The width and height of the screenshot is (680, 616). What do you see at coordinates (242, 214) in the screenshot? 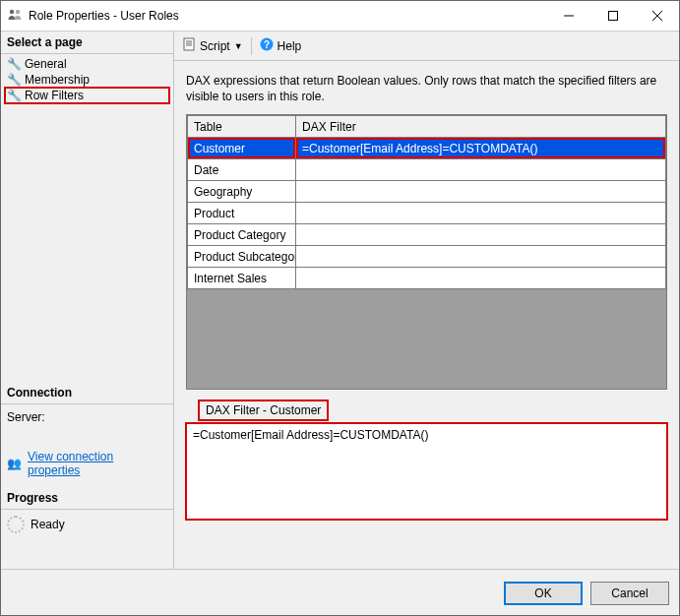
I see `cell-table: Product` at bounding box center [242, 214].